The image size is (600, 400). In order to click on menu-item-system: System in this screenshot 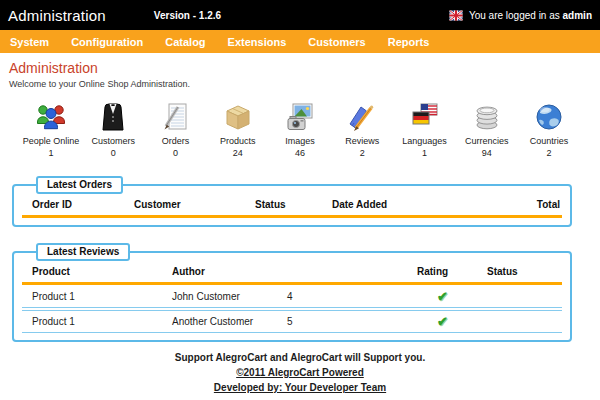, I will do `click(31, 42)`.